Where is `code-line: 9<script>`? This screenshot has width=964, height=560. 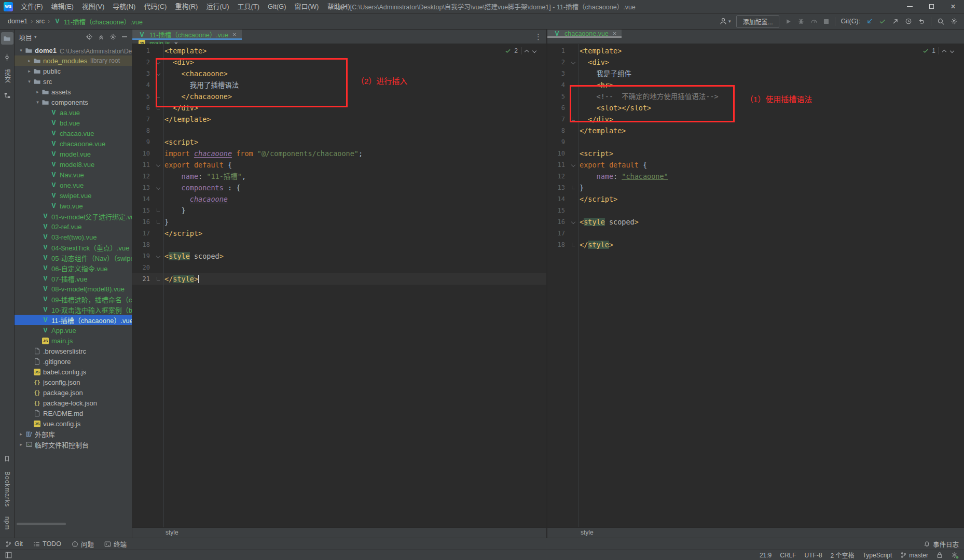 code-line: 9<script> is located at coordinates (339, 142).